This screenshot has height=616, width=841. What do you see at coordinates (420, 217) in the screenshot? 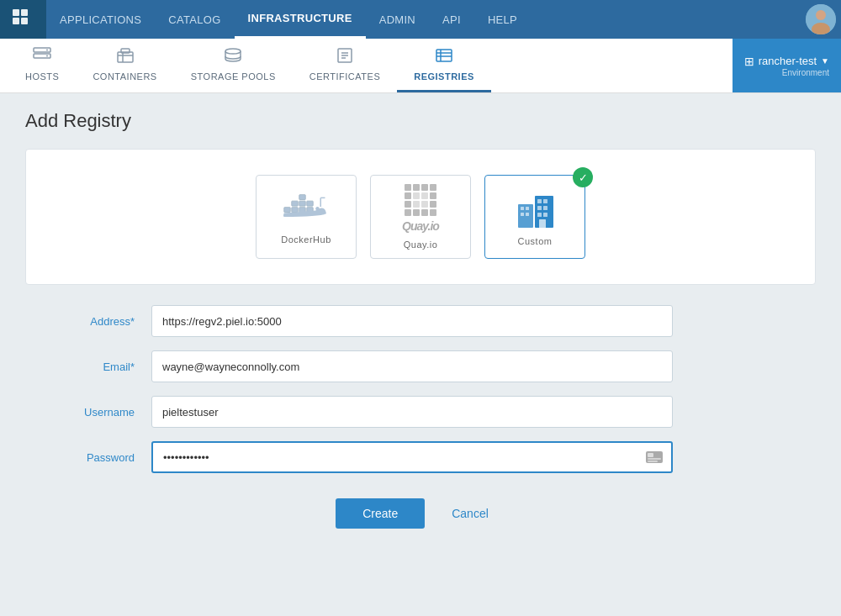
I see `registry-option-quay: Quay.io Quay.io` at bounding box center [420, 217].